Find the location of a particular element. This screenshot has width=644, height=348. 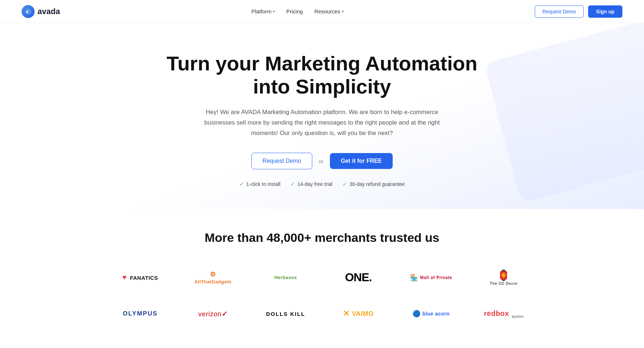

trusted-title: More than 48,000+ merchants trusted us is located at coordinates (322, 238).